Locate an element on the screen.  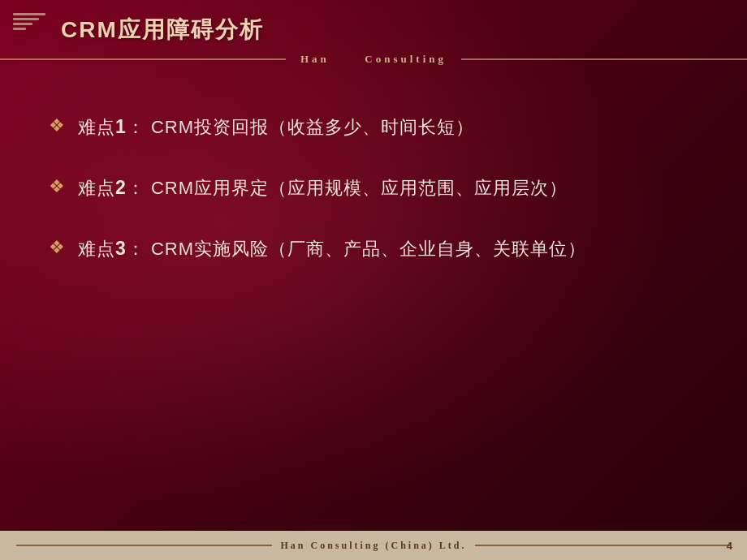
title-section: CRM应用障碍分析 is located at coordinates (396, 30).